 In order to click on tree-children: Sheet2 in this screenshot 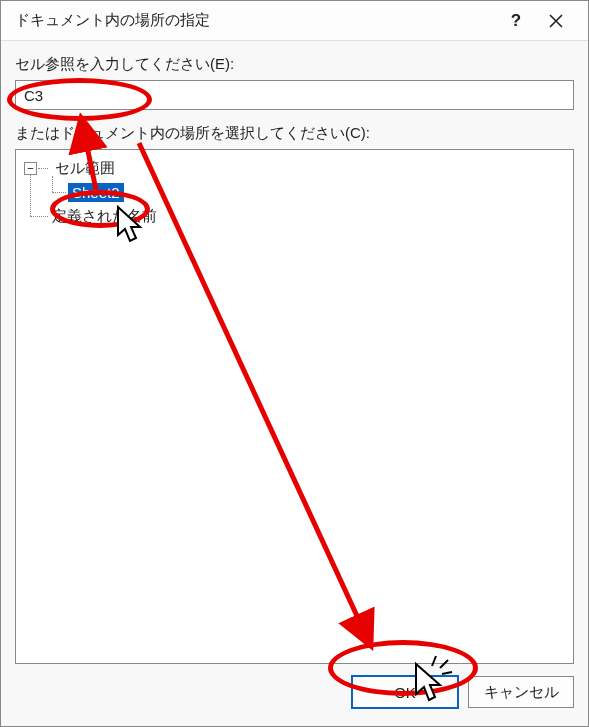, I will do `click(306, 192)`.